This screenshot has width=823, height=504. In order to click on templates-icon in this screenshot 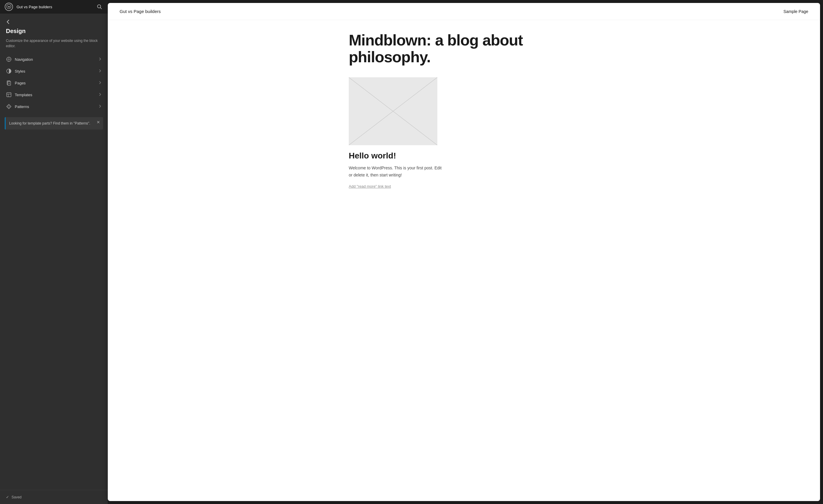, I will do `click(9, 95)`.